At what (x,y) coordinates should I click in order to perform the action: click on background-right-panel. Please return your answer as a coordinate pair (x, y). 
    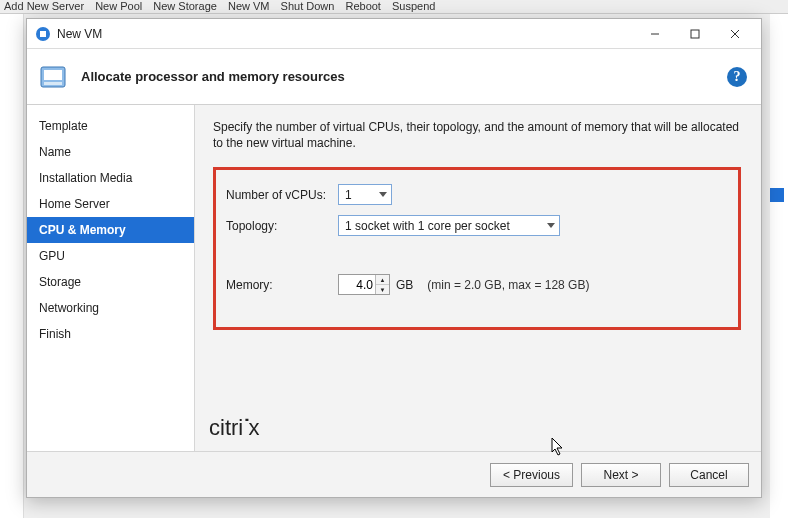
    Looking at the image, I should click on (779, 266).